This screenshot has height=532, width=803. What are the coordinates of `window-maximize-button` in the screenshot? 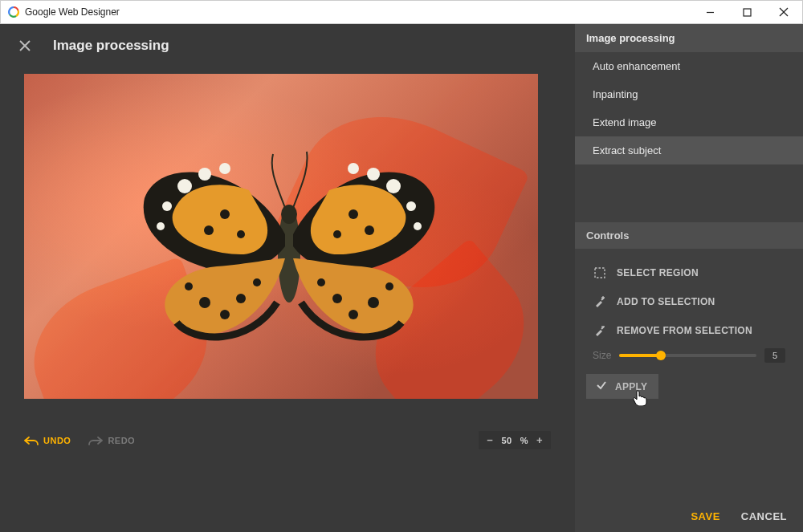 It's located at (747, 12).